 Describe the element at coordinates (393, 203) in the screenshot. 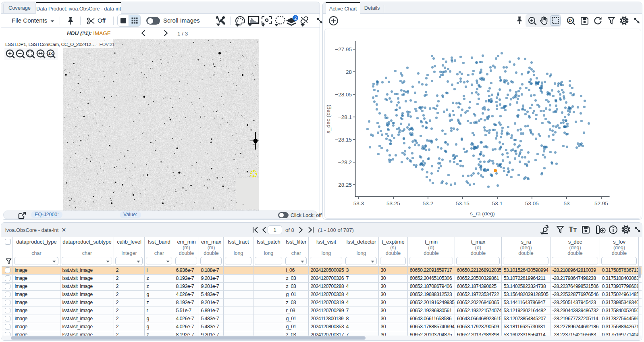

I see `svg-text: 53.25` at that location.